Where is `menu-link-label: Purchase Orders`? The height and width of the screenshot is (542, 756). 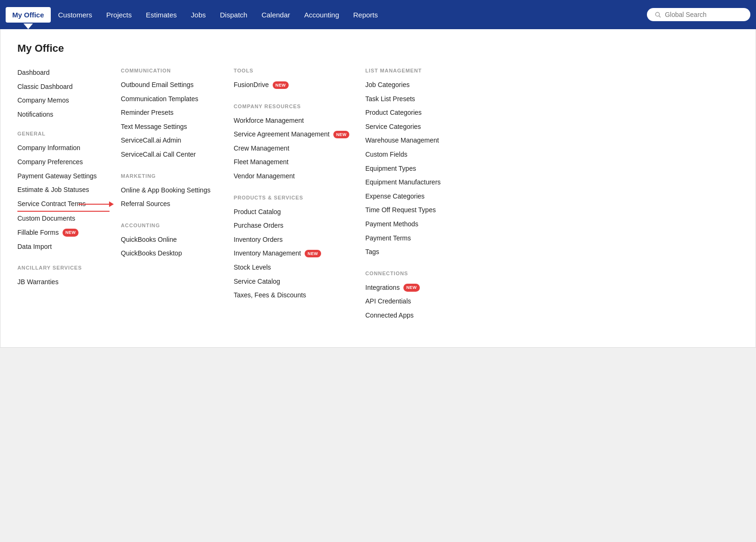 menu-link-label: Purchase Orders is located at coordinates (259, 226).